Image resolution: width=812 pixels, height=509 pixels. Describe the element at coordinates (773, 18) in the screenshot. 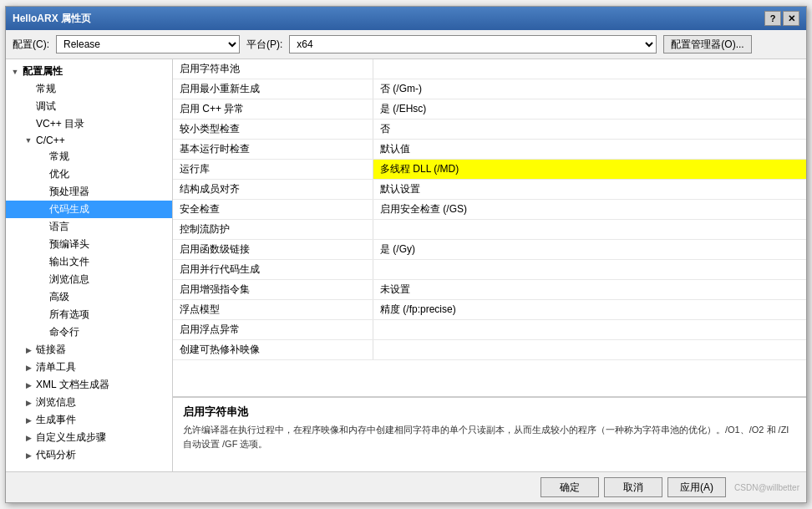

I see `help-button: ?` at that location.